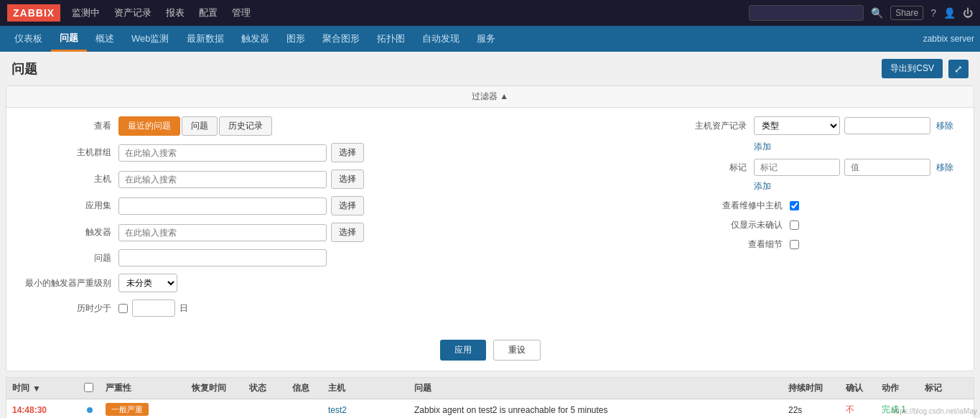 This screenshot has height=418, width=980. What do you see at coordinates (347, 152) in the screenshot?
I see `hostgroup-select-button: 选择` at bounding box center [347, 152].